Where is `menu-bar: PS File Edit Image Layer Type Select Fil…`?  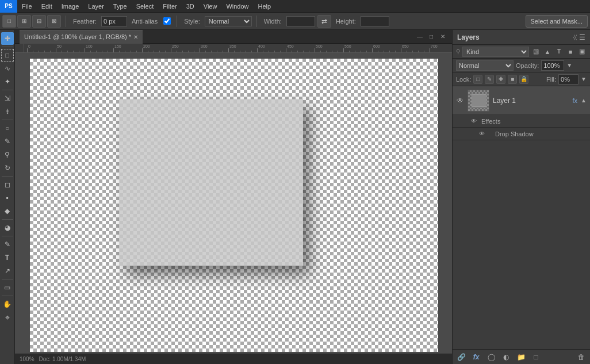 menu-bar: PS File Edit Image Layer Type Select Fil… is located at coordinates (295, 6).